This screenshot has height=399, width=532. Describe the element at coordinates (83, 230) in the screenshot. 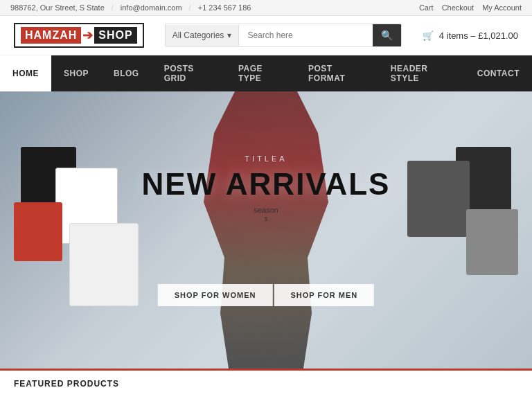

I see `bags-left` at that location.